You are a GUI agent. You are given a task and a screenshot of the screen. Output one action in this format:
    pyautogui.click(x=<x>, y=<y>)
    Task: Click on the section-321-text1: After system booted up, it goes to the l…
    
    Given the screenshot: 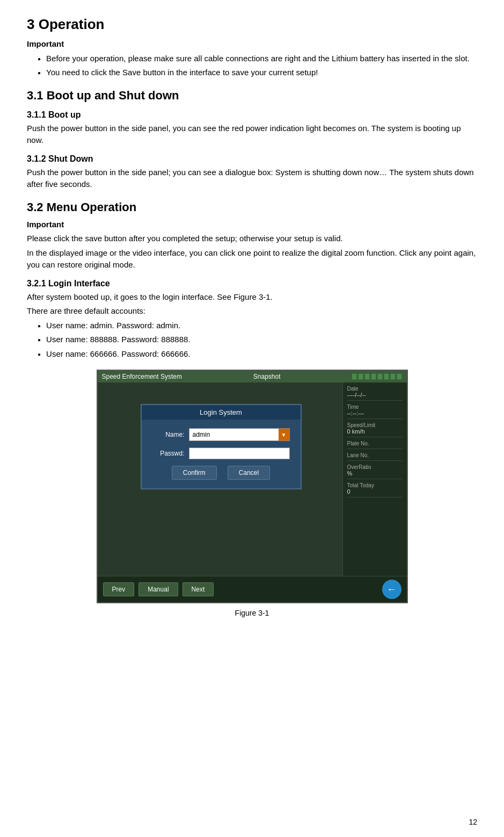 What is the action you would take?
    pyautogui.click(x=252, y=298)
    